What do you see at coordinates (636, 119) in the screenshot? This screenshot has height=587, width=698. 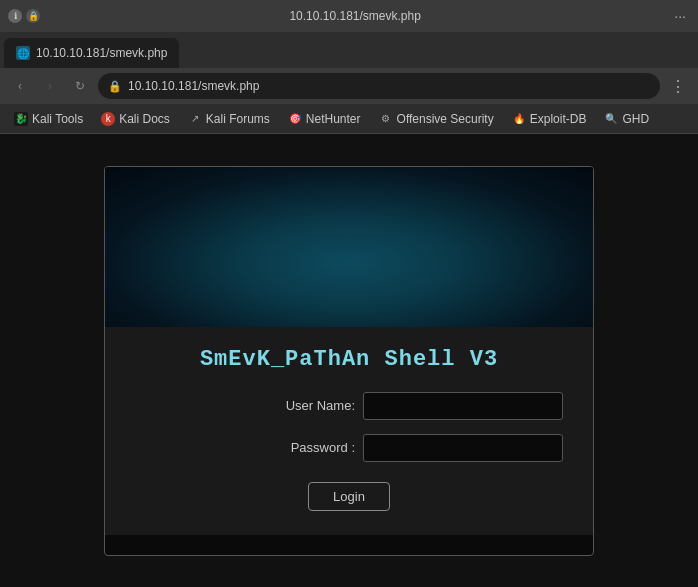 I see `ghdb-label: GHD` at bounding box center [636, 119].